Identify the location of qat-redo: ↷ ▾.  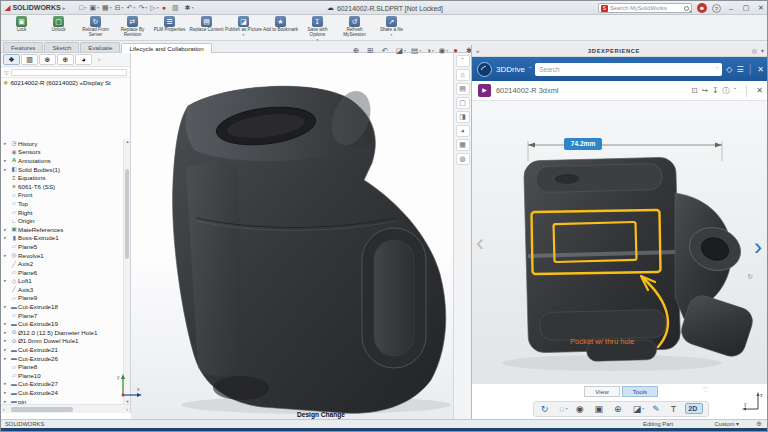
(142, 8).